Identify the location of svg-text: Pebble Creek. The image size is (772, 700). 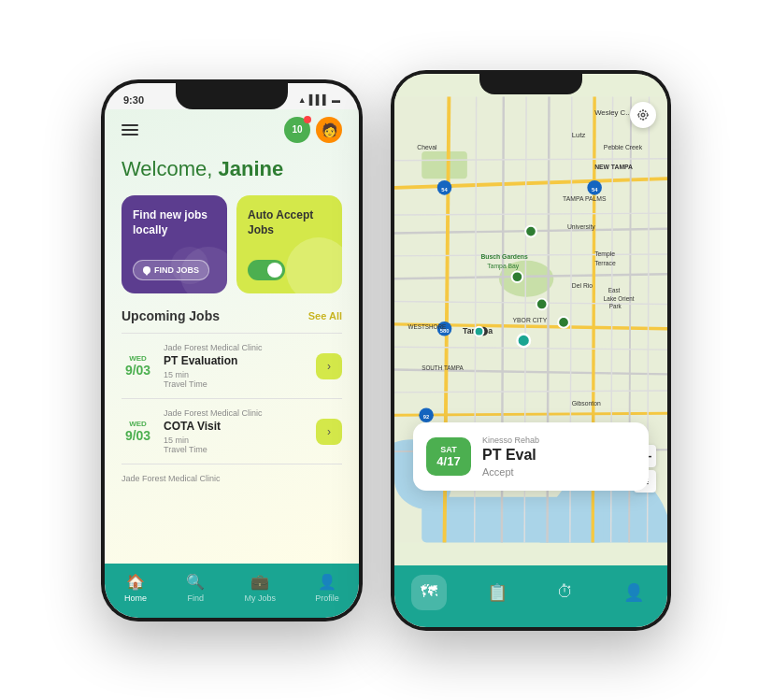
(623, 146).